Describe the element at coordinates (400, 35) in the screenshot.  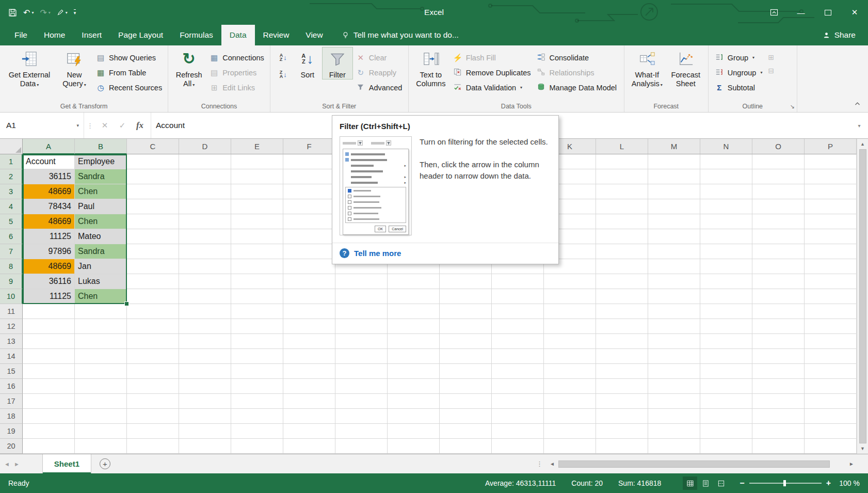
I see `tell-me-box: Tell me what you want to do...` at that location.